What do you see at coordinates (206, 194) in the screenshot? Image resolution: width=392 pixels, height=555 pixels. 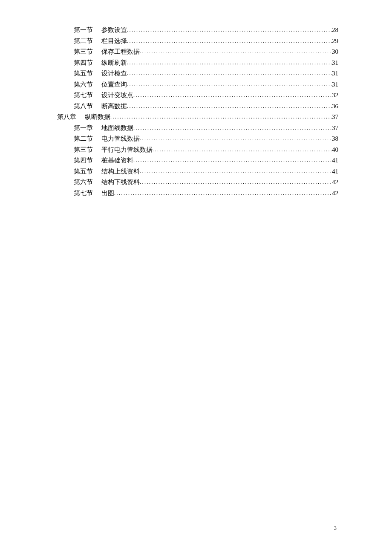 I see `toc-entry: 第七节出图42` at bounding box center [206, 194].